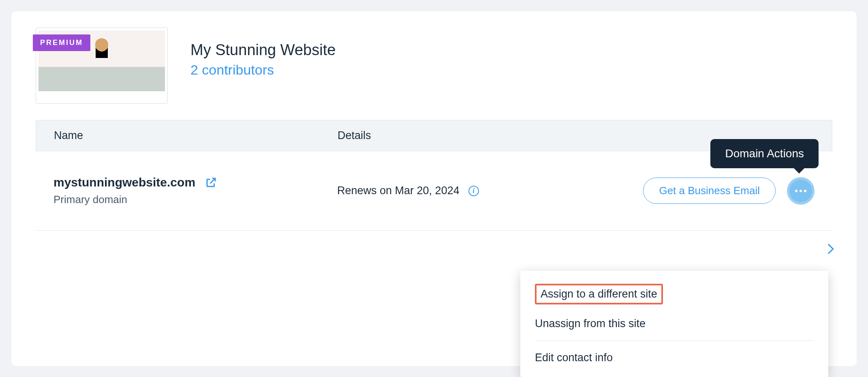 Image resolution: width=868 pixels, height=377 pixels. I want to click on menu-unassign-from-site: Unassign from this site, so click(674, 323).